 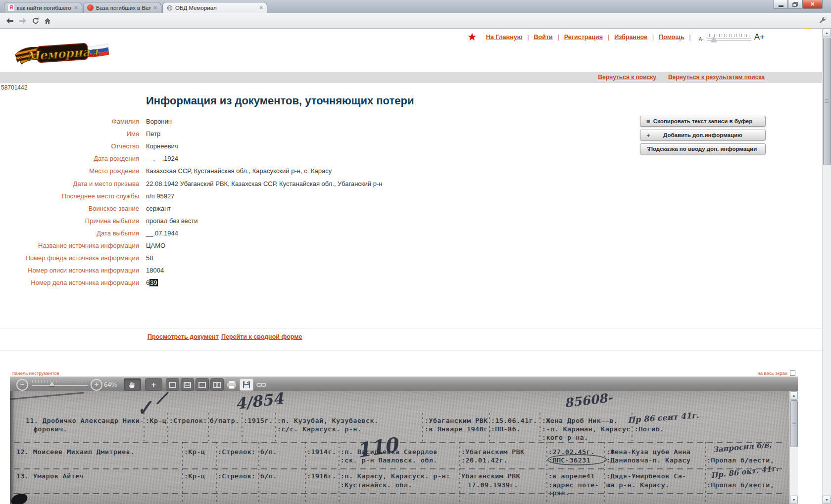 I want to click on doc-link: Перейти к сводной форме, so click(x=262, y=337).